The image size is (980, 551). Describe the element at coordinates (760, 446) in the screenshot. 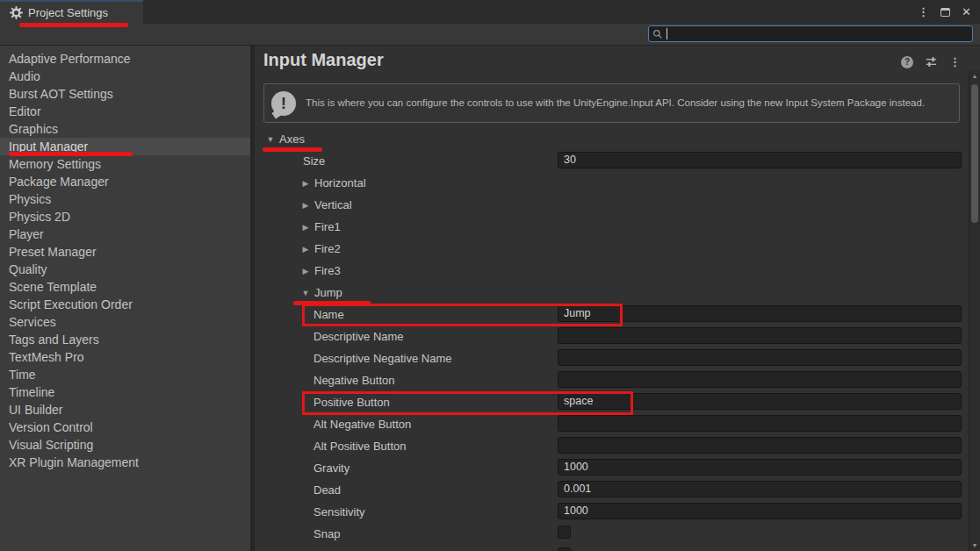

I see `alt-positive-button-field` at that location.